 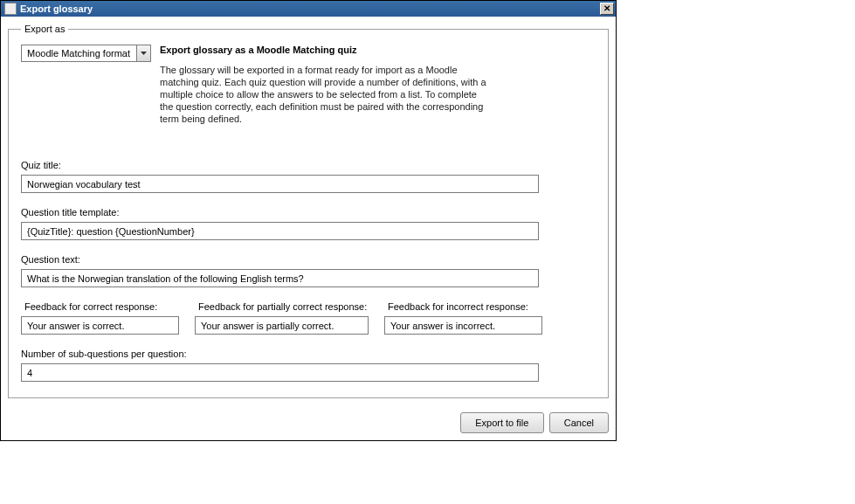 What do you see at coordinates (579, 423) in the screenshot?
I see `cancel-button: Cancel` at bounding box center [579, 423].